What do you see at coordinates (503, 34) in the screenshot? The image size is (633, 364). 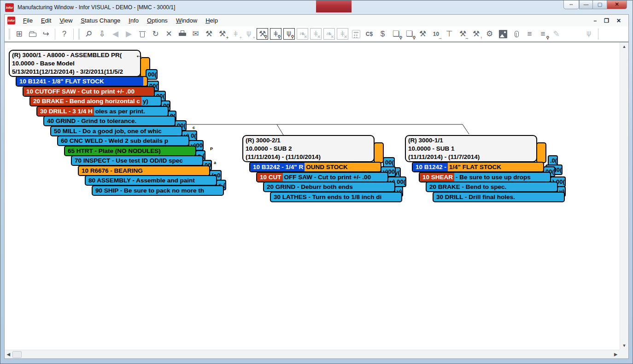 I see `media-button` at bounding box center [503, 34].